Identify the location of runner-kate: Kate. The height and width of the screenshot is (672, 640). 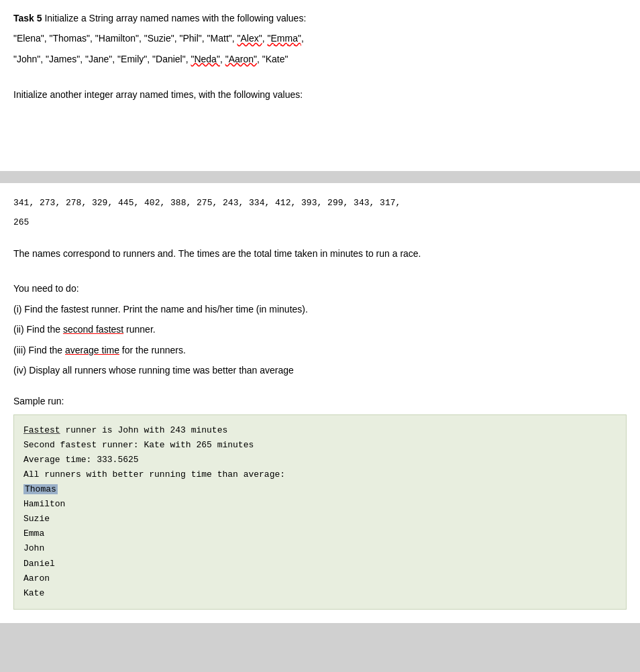
(320, 594).